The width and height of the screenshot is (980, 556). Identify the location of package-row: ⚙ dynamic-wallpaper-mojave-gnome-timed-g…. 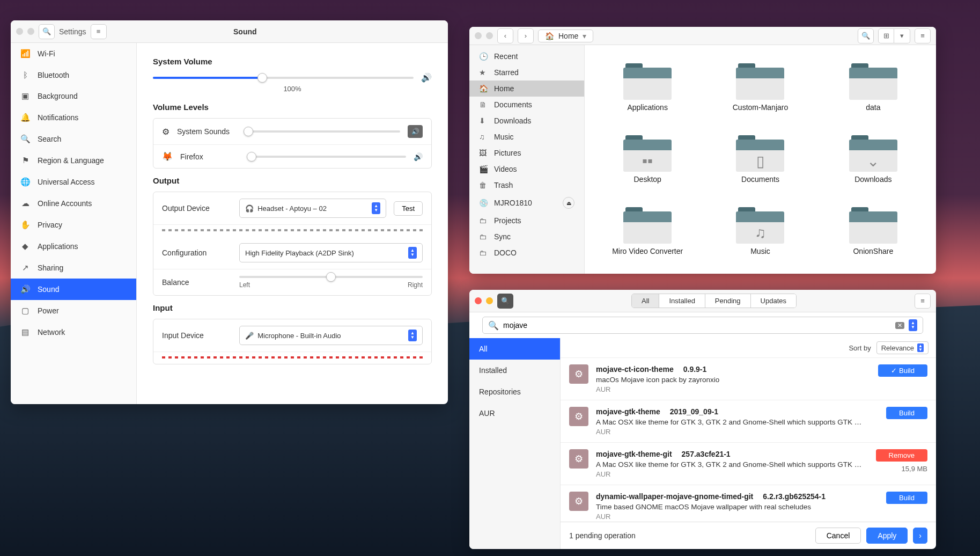
(748, 503).